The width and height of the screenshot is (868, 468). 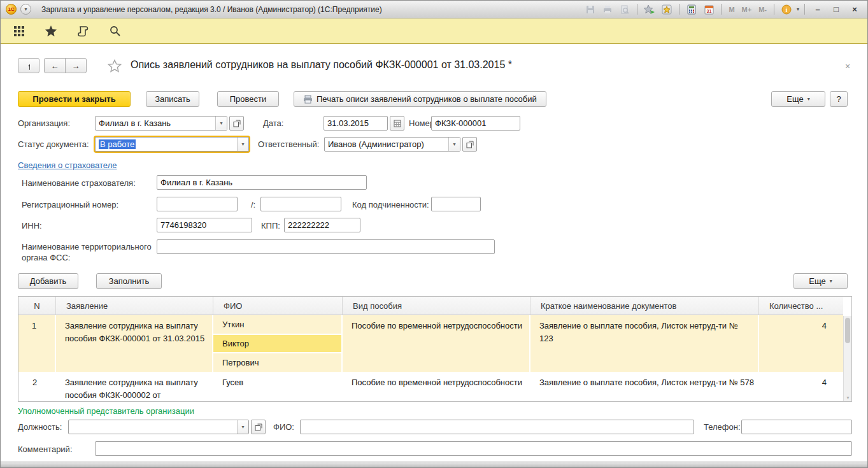 What do you see at coordinates (197, 204) in the screenshot?
I see `reg-number-input` at bounding box center [197, 204].